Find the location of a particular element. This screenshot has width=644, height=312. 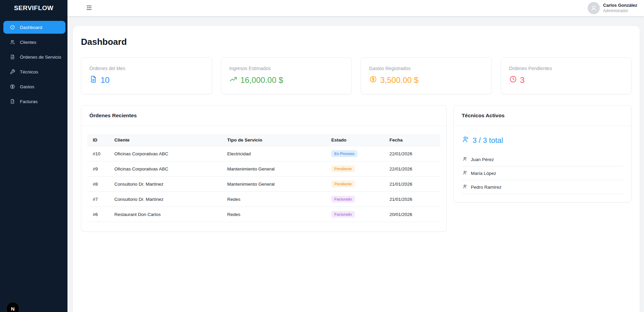

table-row: #9 Oficinas Corporativas ABC Mantenimien… is located at coordinates (264, 169).